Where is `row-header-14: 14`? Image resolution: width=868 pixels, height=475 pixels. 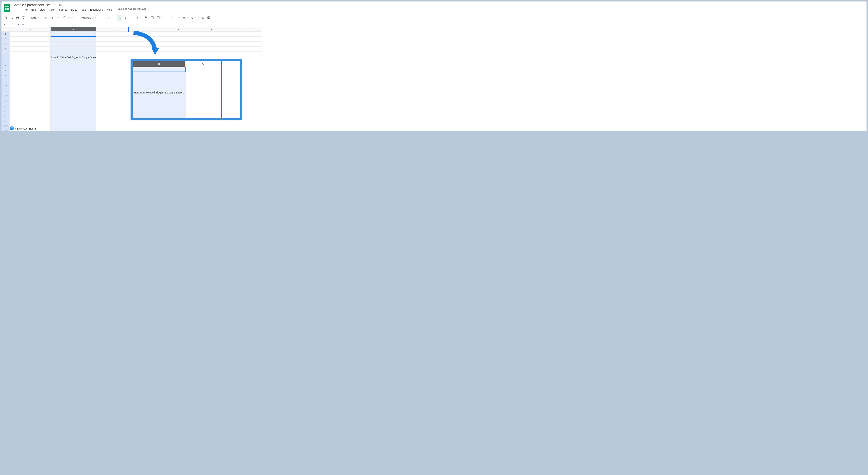
row-header-14: 14 is located at coordinates (5, 106).